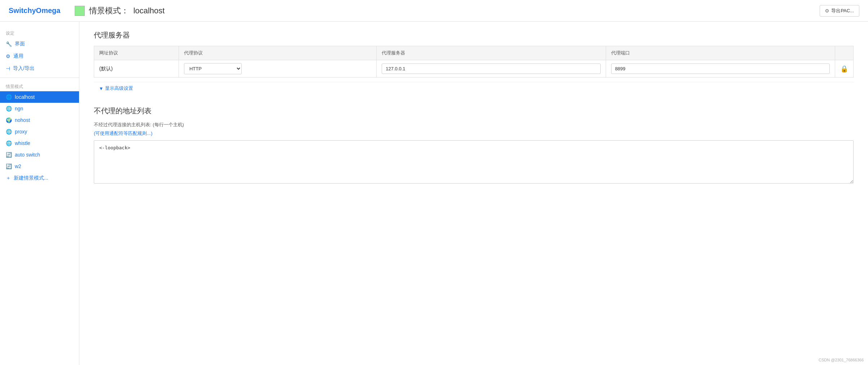  Describe the element at coordinates (136, 69) in the screenshot. I see `cell-url-protocol: (默认)` at that location.